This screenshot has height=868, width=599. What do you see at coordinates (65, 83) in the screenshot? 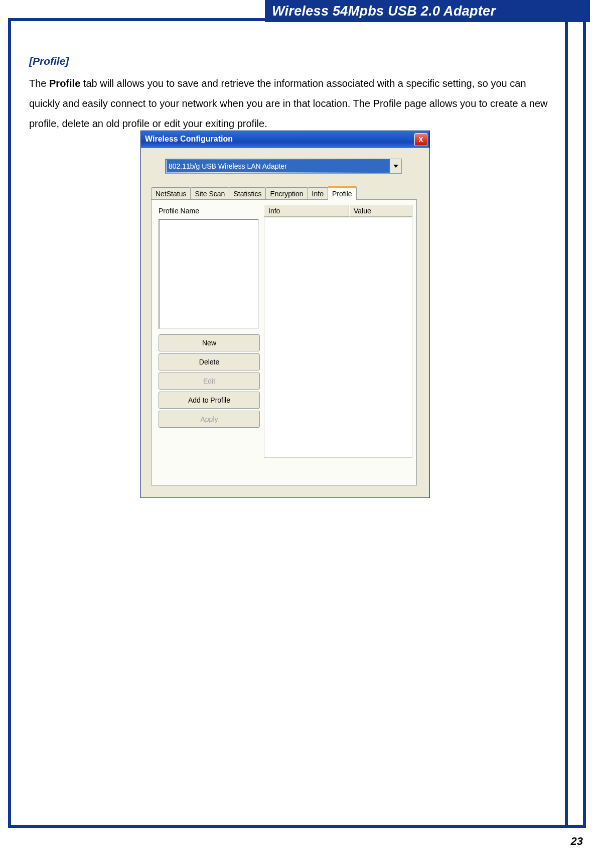
I see `para-bold: Profile` at bounding box center [65, 83].